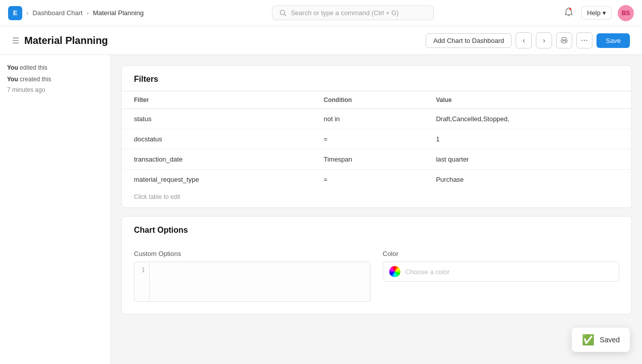 This screenshot has height=364, width=642. Describe the element at coordinates (501, 276) in the screenshot. I see `color-col: Color Choose a color` at that location.